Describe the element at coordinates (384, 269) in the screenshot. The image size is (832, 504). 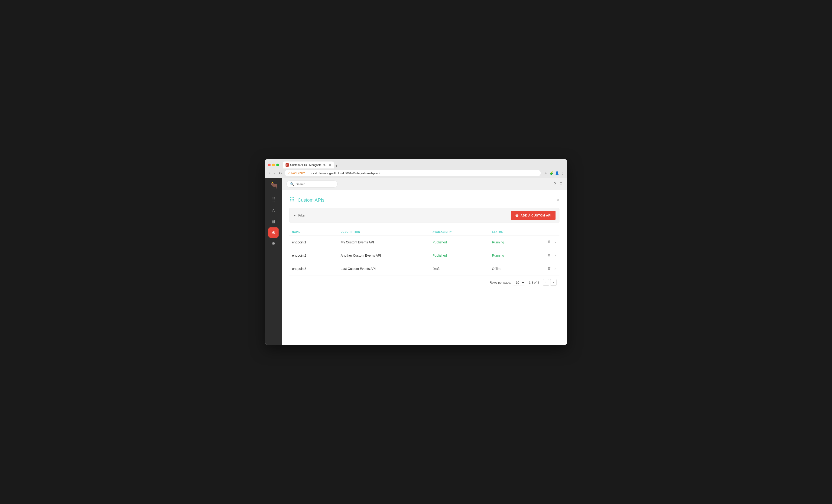
I see `cell-description: Last Custom Events API` at that location.